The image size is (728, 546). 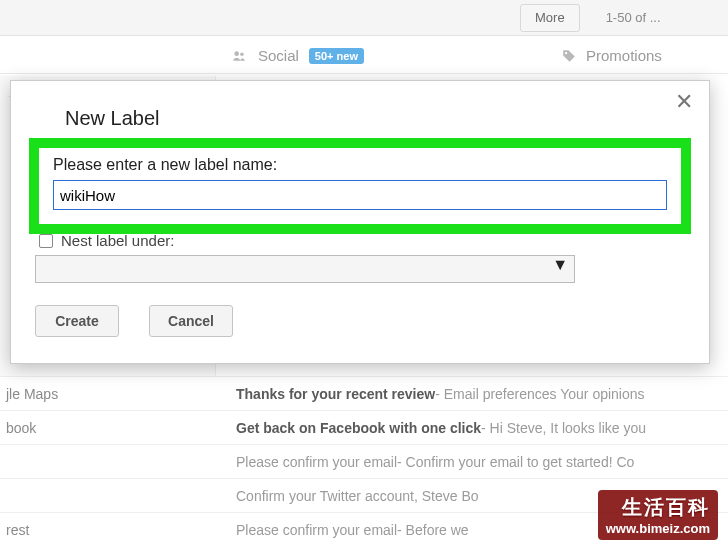 I want to click on cancel-button-label: Cancel, so click(x=191, y=321).